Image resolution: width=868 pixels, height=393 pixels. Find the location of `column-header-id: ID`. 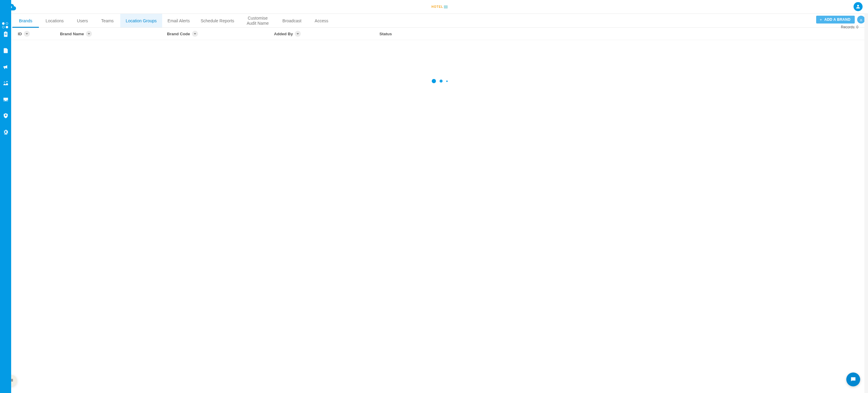

column-header-id: ID is located at coordinates (39, 34).